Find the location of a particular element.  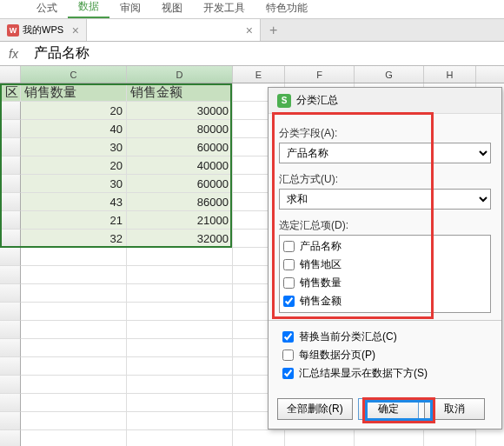

cell: 21 is located at coordinates (74, 221).